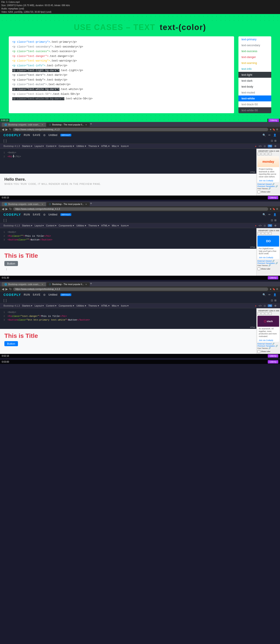  What do you see at coordinates (272, 220) in the screenshot?
I see `expand-icon-2: ⊡` at bounding box center [272, 220].